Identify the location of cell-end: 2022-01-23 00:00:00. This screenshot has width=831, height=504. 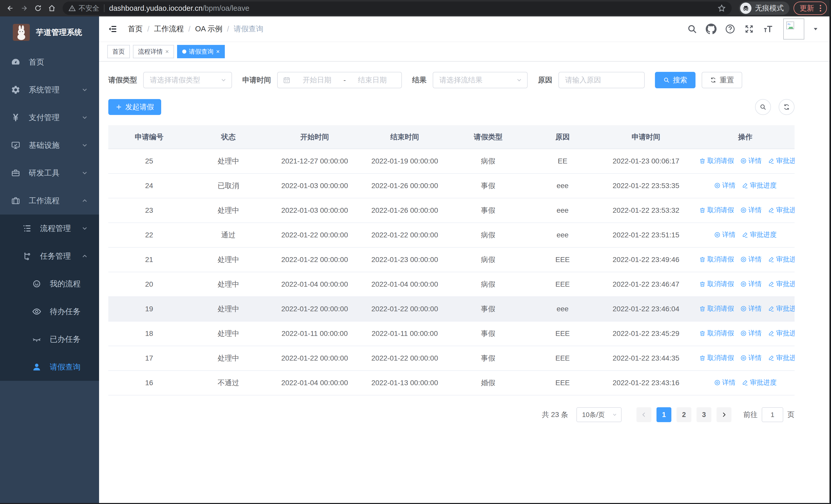
(405, 260).